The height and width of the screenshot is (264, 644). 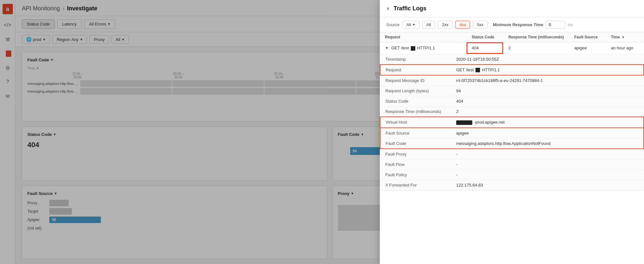 I want to click on request-protocol: HTTP/1.1, so click(x=491, y=70).